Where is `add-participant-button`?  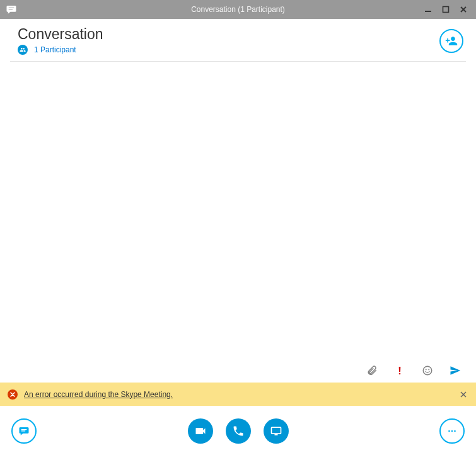 add-participant-button is located at coordinates (451, 41).